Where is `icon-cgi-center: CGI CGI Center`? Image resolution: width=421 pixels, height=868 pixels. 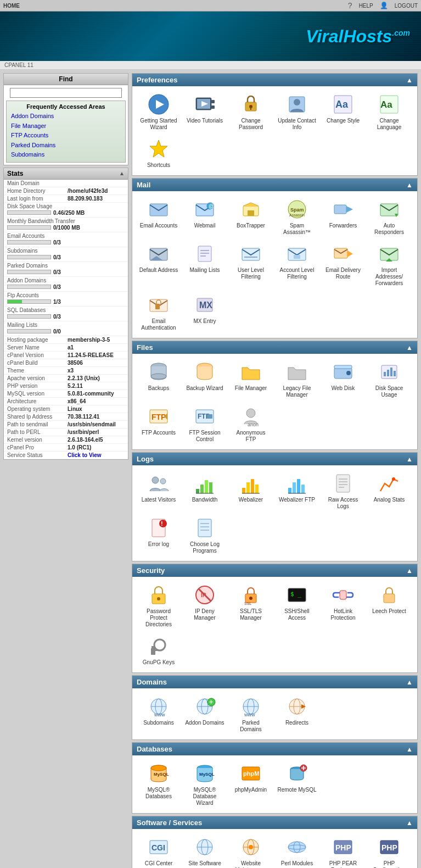
icon-cgi-center: CGI CGI Center is located at coordinates (159, 850).